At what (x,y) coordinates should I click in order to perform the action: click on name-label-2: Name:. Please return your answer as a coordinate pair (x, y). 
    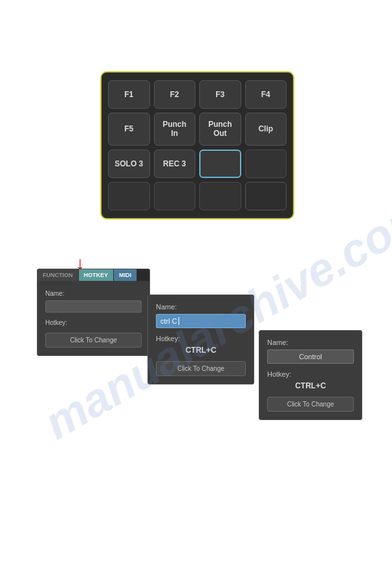
    Looking at the image, I should click on (201, 307).